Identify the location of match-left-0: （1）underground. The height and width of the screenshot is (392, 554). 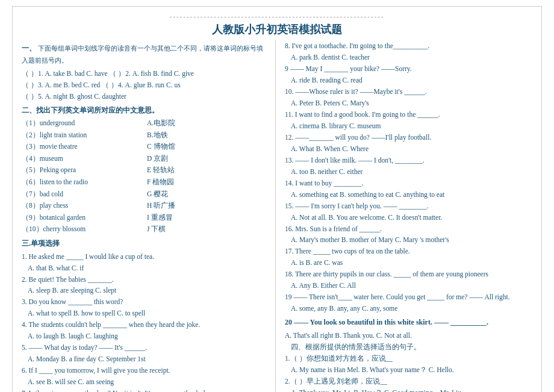
(83, 123).